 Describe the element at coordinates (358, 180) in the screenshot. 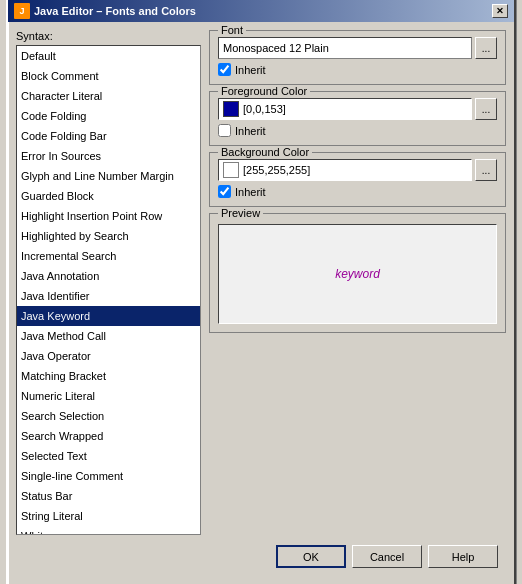

I see `background-group: Background Color [255,255,255] ... Inher…` at that location.